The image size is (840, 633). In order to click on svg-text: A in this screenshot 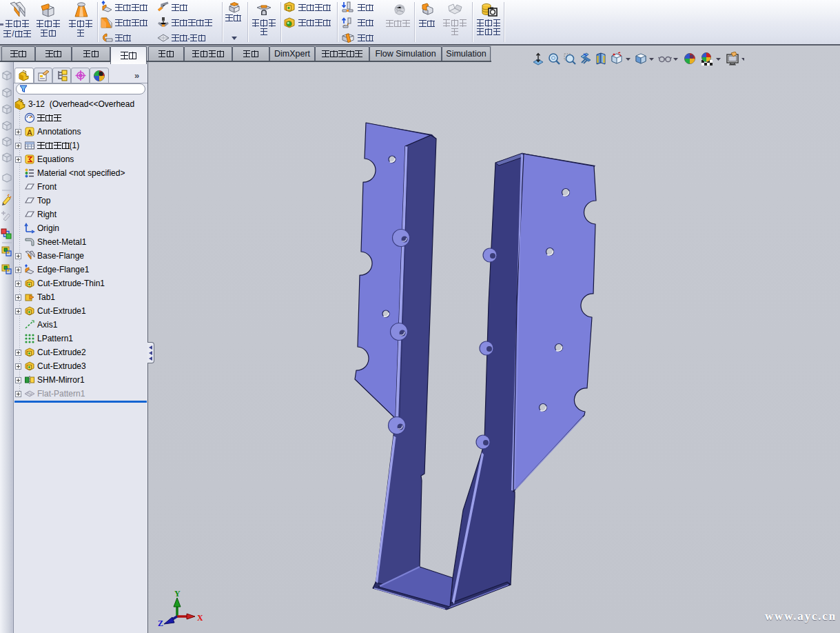, I will do `click(30, 132)`.